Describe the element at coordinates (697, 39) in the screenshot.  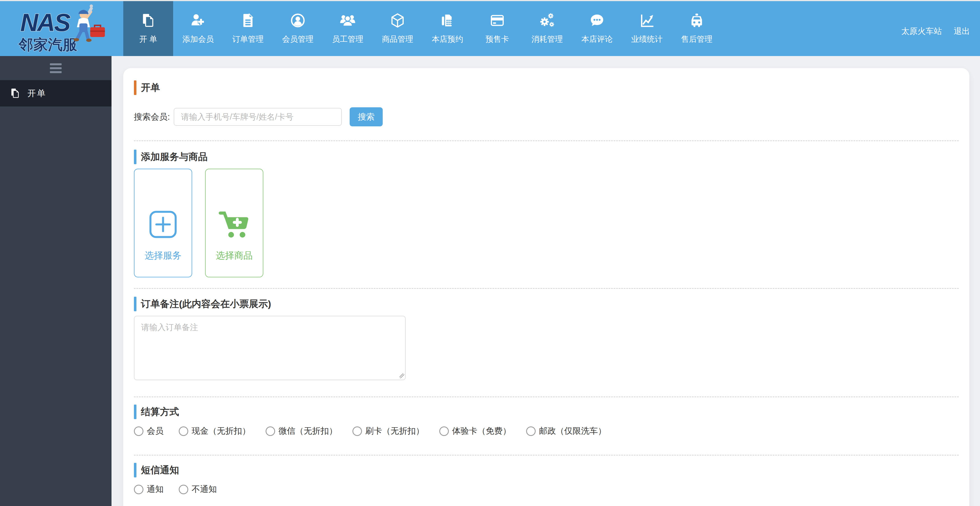
I see `nav-item-label: 售后管理` at that location.